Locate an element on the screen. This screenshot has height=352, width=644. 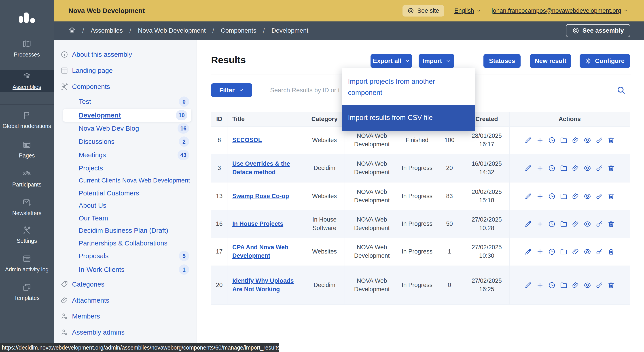
result-title-link: Swamp Rose Co-op is located at coordinates (261, 196).